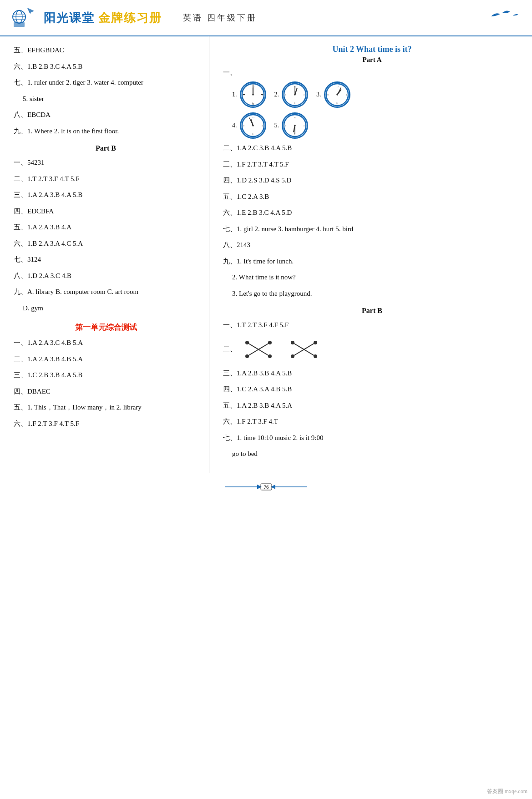 The image size is (532, 799). What do you see at coordinates (258, 421) in the screenshot?
I see `rb-liu-content: 1.F 2.T 3.F 4.T` at bounding box center [258, 421].